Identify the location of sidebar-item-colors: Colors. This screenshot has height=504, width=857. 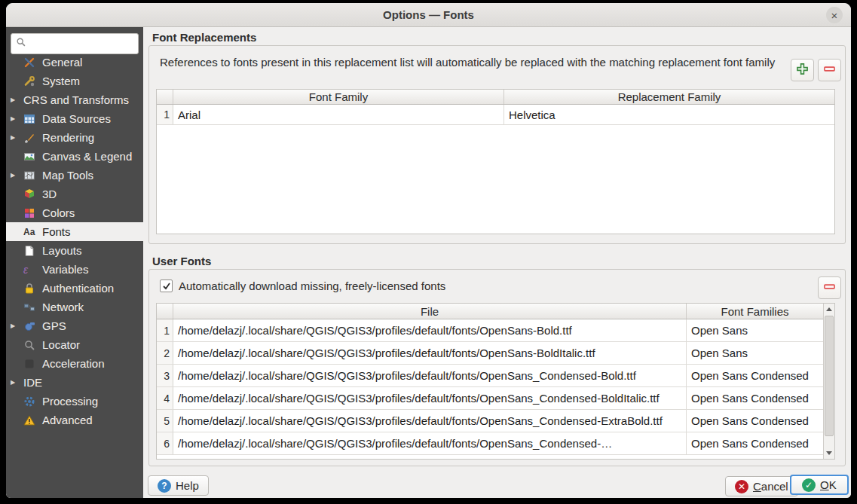
(75, 212).